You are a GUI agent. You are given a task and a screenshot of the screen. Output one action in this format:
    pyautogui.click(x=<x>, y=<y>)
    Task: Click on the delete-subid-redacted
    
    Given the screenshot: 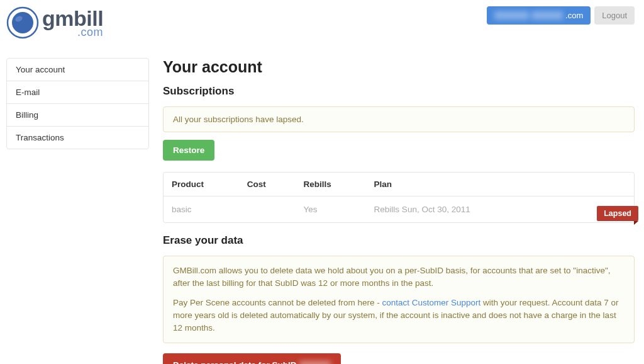 What is the action you would take?
    pyautogui.click(x=315, y=363)
    